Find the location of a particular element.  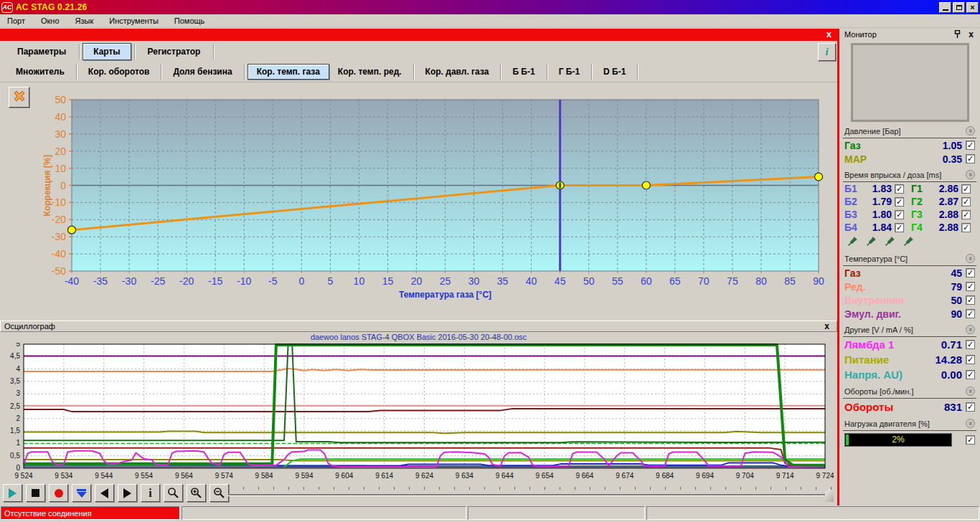

monitor-close-icon: x is located at coordinates (971, 34).